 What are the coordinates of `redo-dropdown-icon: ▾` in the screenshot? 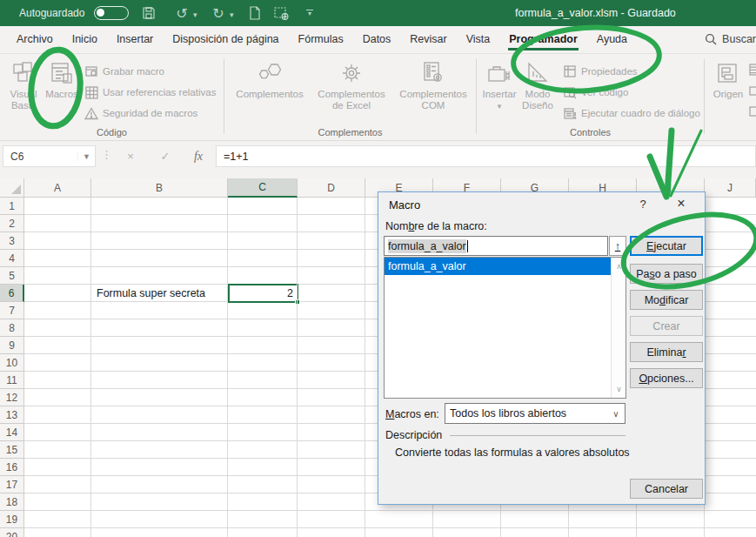 It's located at (231, 15).